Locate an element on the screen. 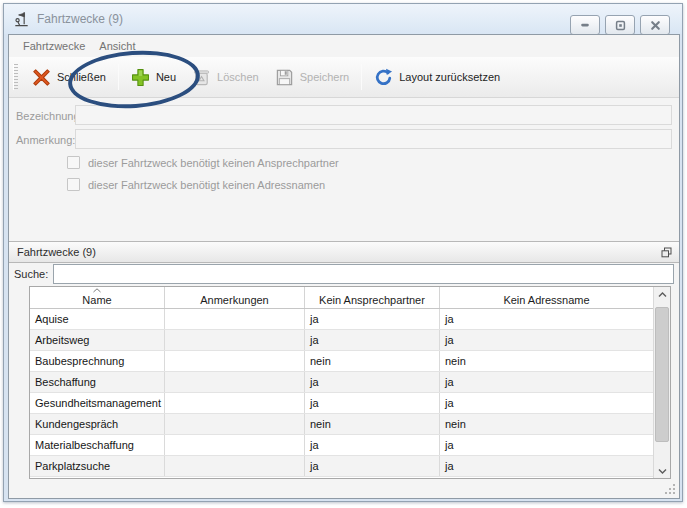  kein-adressname-checkbox is located at coordinates (74, 184).